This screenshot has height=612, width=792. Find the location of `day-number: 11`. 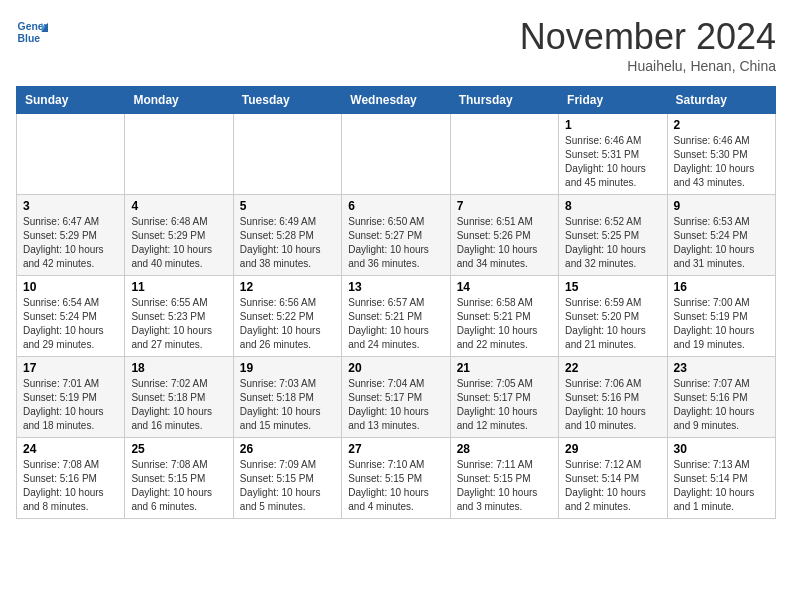

day-number: 11 is located at coordinates (178, 287).